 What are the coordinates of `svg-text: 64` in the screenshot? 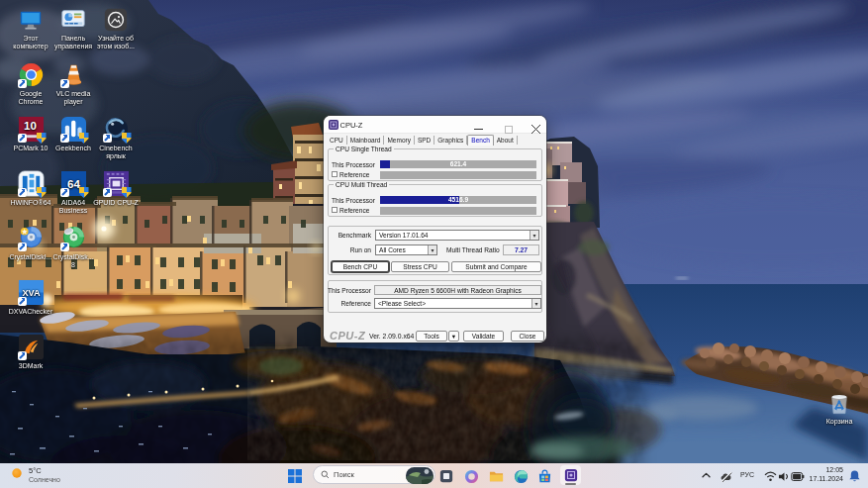 It's located at (73, 184).